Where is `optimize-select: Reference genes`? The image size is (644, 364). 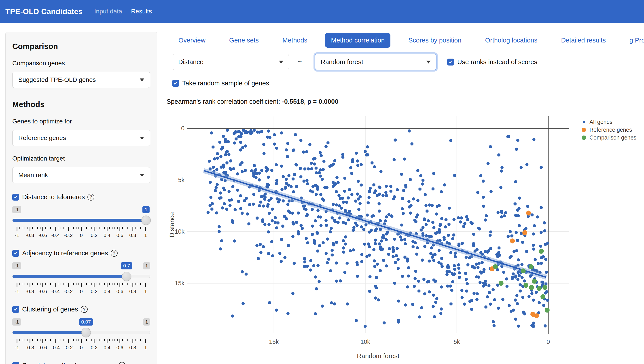
optimize-select: Reference genes is located at coordinates (81, 138).